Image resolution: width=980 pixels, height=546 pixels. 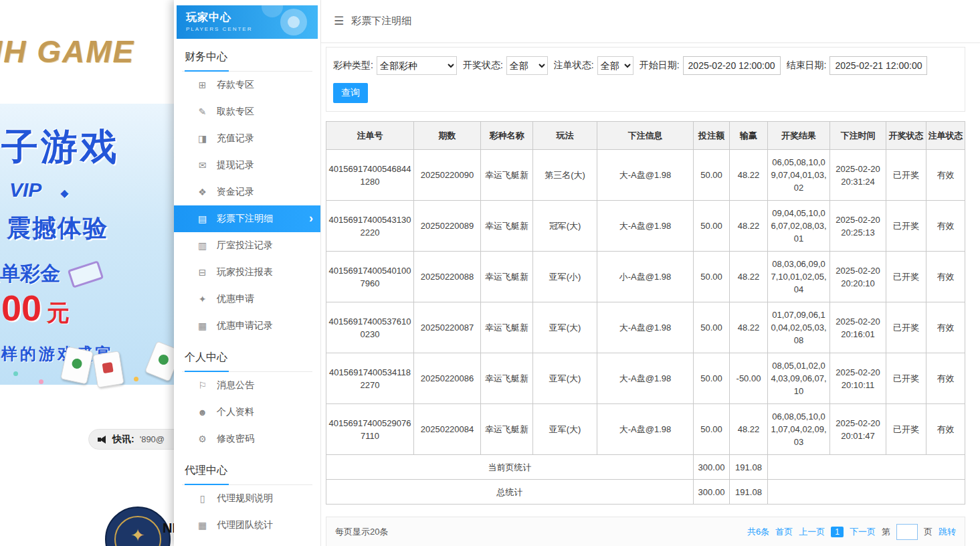 What do you see at coordinates (712, 492) in the screenshot?
I see `total-summary-bet-total: 300.00` at bounding box center [712, 492].